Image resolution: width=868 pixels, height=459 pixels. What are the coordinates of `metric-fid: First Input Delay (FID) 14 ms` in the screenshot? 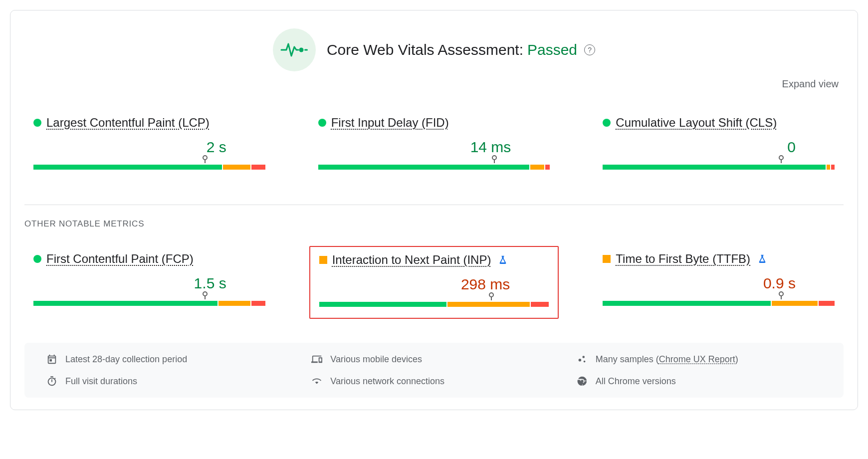 It's located at (434, 145).